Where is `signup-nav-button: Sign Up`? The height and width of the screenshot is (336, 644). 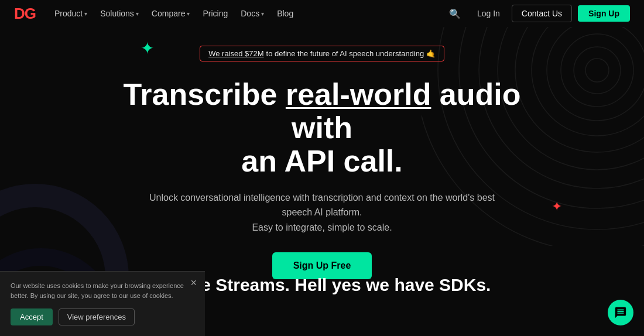 signup-nav-button: Sign Up is located at coordinates (604, 13).